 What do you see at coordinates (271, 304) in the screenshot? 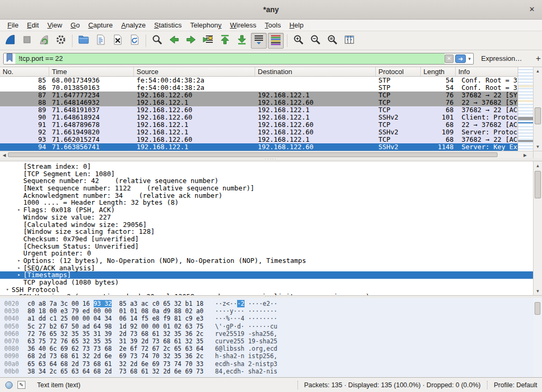
I see `hex-row-highlighted: 0020 c0 a8 7a 3c 00 16 93 32 85 a3 ac c0…` at bounding box center [271, 304].